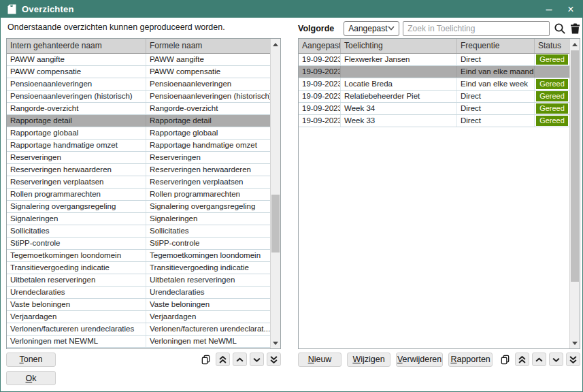 The width and height of the screenshot is (583, 392). I want to click on cell-status, so click(552, 72).